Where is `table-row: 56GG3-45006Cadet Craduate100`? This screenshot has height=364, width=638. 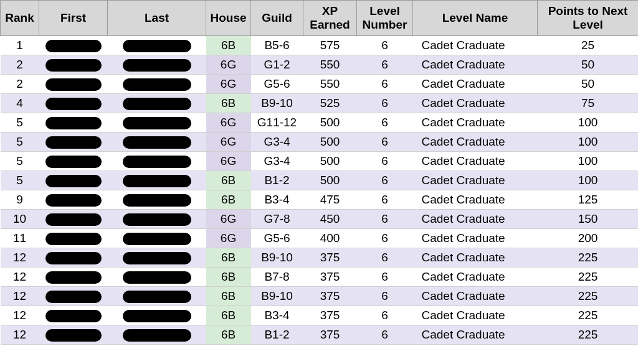 table-row: 56GG3-45006Cadet Craduate100 is located at coordinates (320, 142).